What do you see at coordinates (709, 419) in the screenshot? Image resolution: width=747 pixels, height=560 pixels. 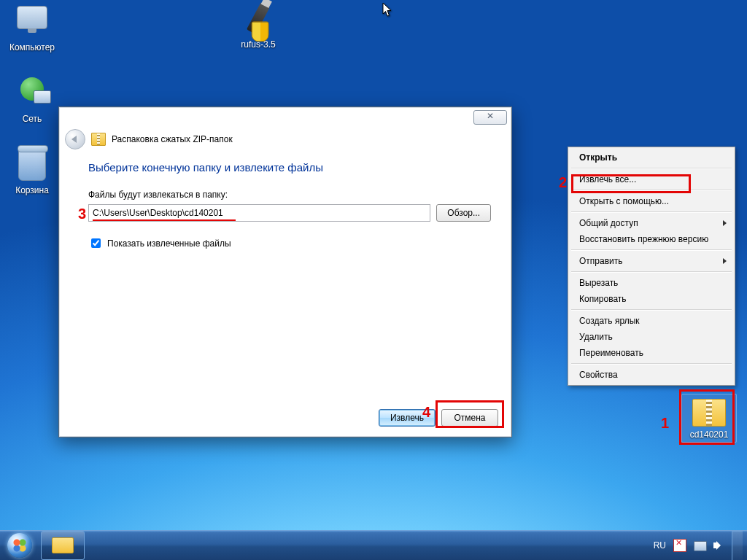 I see `desktop-icon-zip-file: cd140201` at bounding box center [709, 419].